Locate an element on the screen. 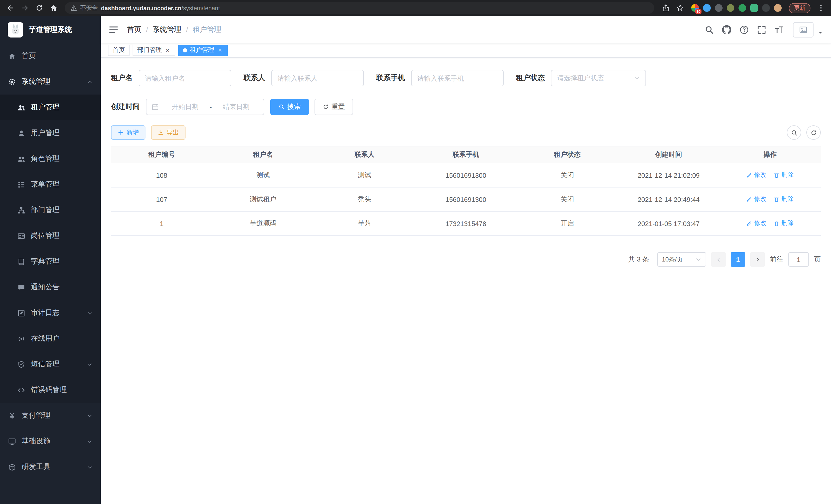 This screenshot has height=504, width=831. view-tab: 租户管理× is located at coordinates (203, 50).